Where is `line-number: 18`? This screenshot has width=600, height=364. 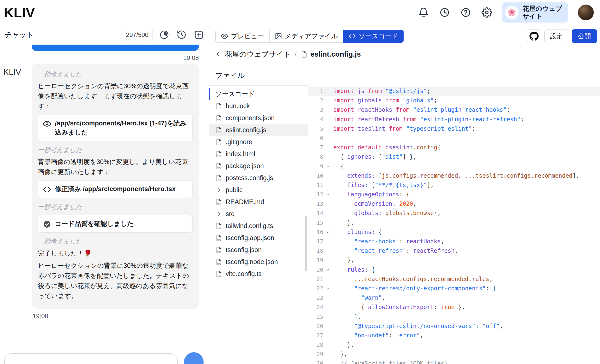 line-number: 18 is located at coordinates (316, 251).